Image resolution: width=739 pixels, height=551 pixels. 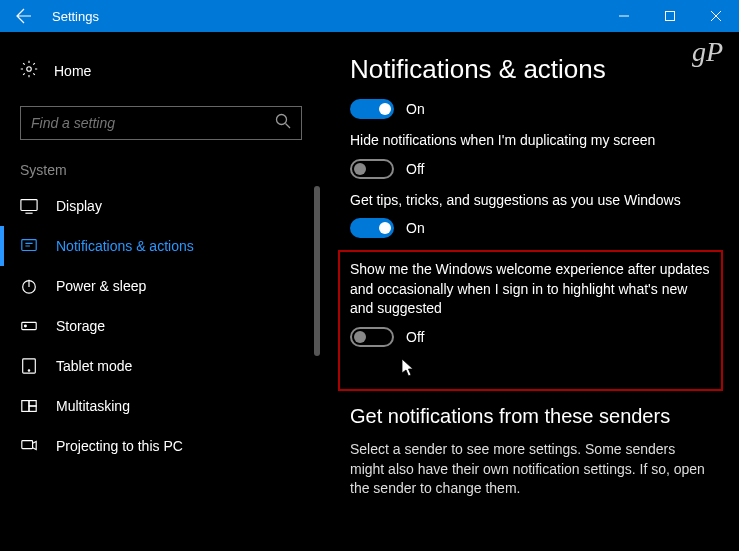 I want to click on watermark: gP, so click(x=708, y=52).